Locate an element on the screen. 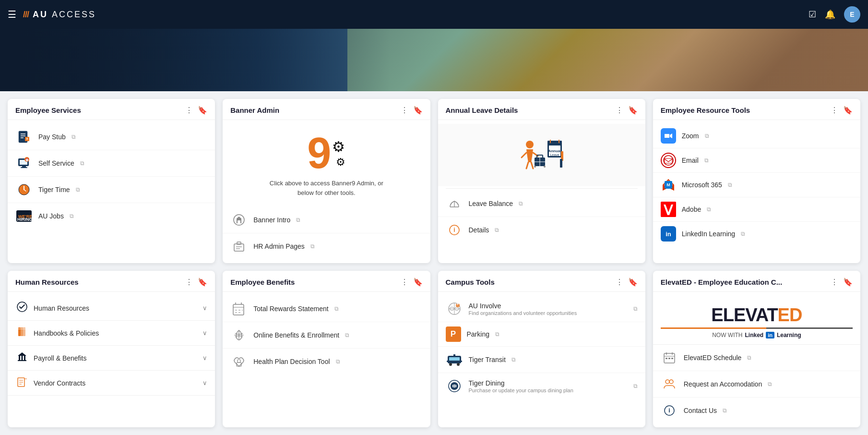  banner-scrollable: 9 ⚙ ⚙ Click above to access Banner9 Admi… is located at coordinates (326, 192).